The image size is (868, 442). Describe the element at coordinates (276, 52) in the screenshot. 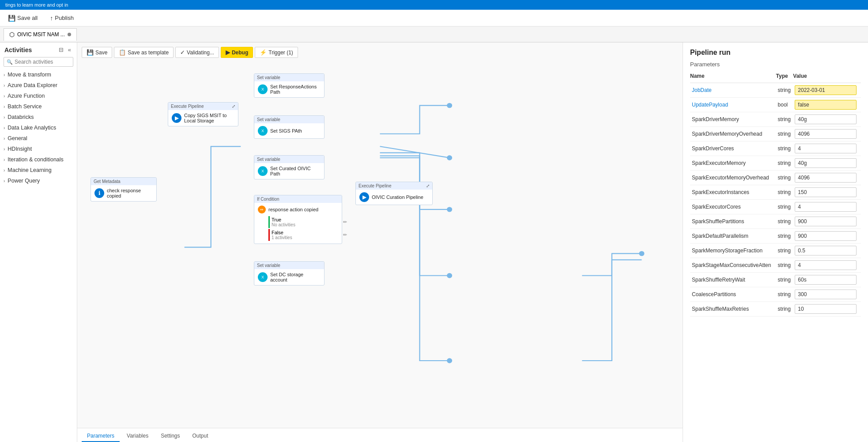

I see `trigger-button: ⚡ Trigger (1)` at that location.